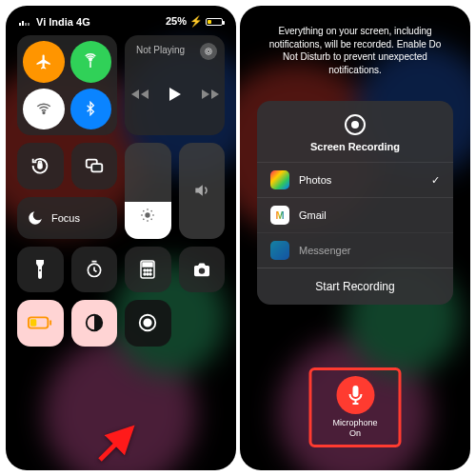  What do you see at coordinates (208, 51) in the screenshot?
I see `airplay-icon` at bounding box center [208, 51].